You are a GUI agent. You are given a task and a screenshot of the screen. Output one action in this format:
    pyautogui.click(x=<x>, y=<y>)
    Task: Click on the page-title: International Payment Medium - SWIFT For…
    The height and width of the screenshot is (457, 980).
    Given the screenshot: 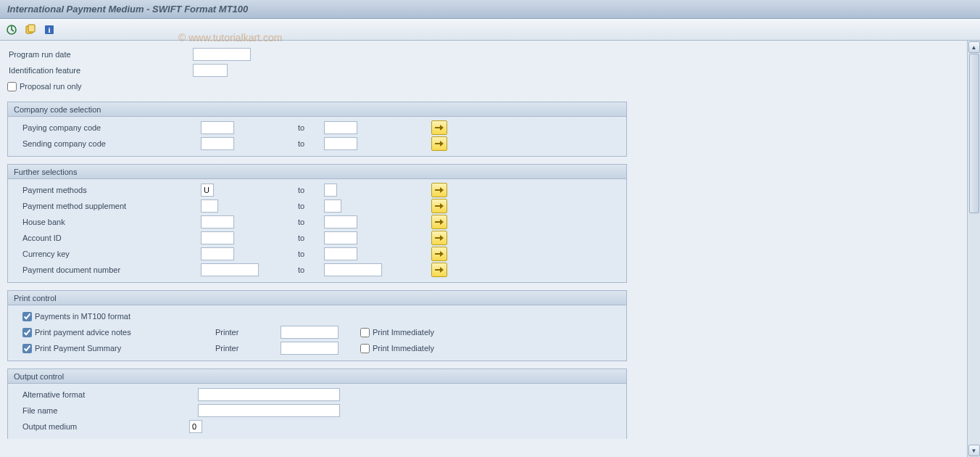 What is the action you would take?
    pyautogui.click(x=128, y=9)
    